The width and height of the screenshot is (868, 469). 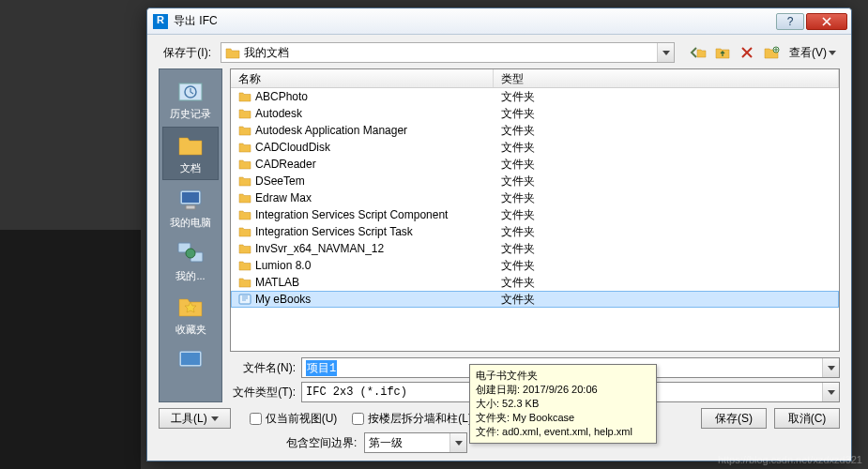 What do you see at coordinates (535, 198) in the screenshot?
I see `file-row: Edraw Max文件夹` at bounding box center [535, 198].